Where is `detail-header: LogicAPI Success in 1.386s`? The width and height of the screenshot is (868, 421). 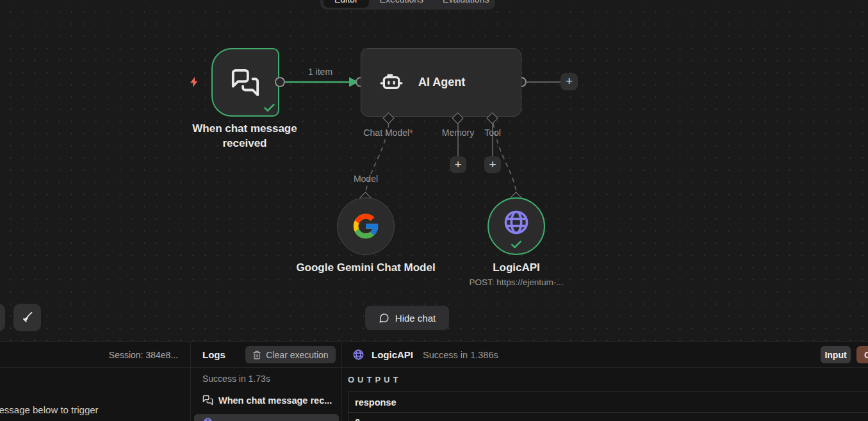 detail-header: LogicAPI Success in 1.386s is located at coordinates (425, 355).